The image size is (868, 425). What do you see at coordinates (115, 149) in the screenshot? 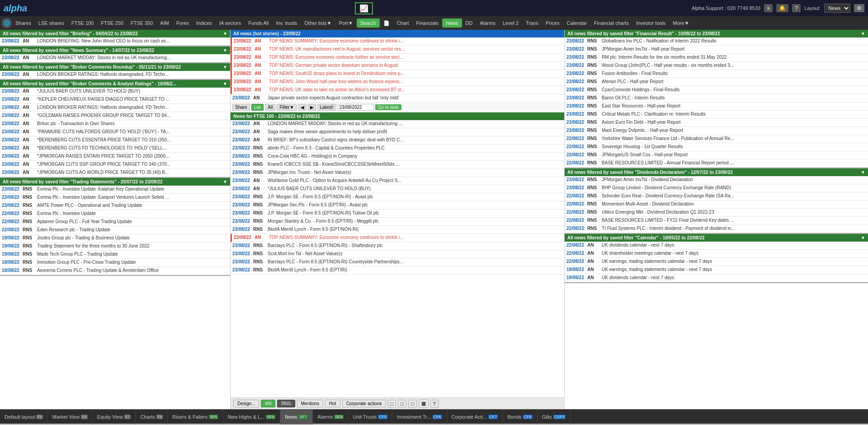
I see `list-item: 23/08/22AN*BERENBERG CUTS FD TECHNOLOGIE…` at bounding box center [115, 149].